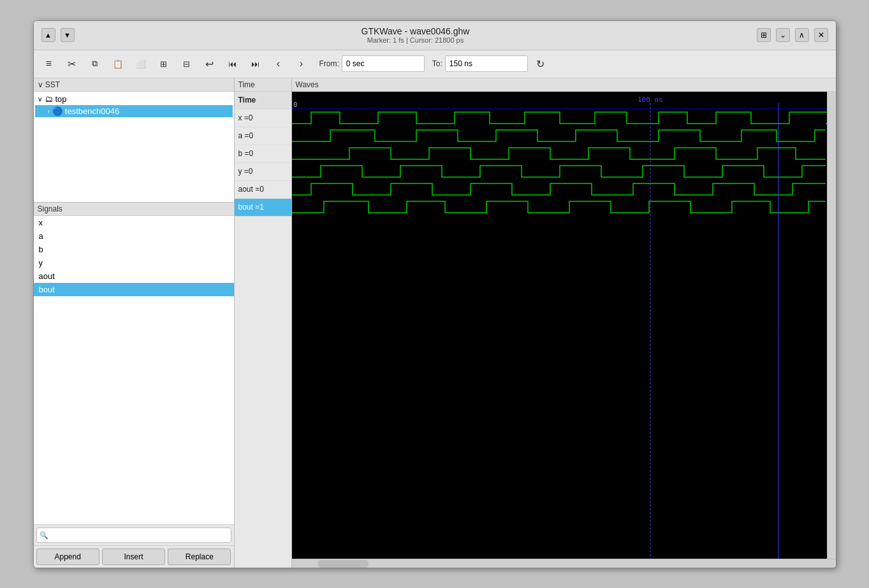 Image resolution: width=869 pixels, height=588 pixels. Describe the element at coordinates (233, 64) in the screenshot. I see `first-button: ⏮` at that location.